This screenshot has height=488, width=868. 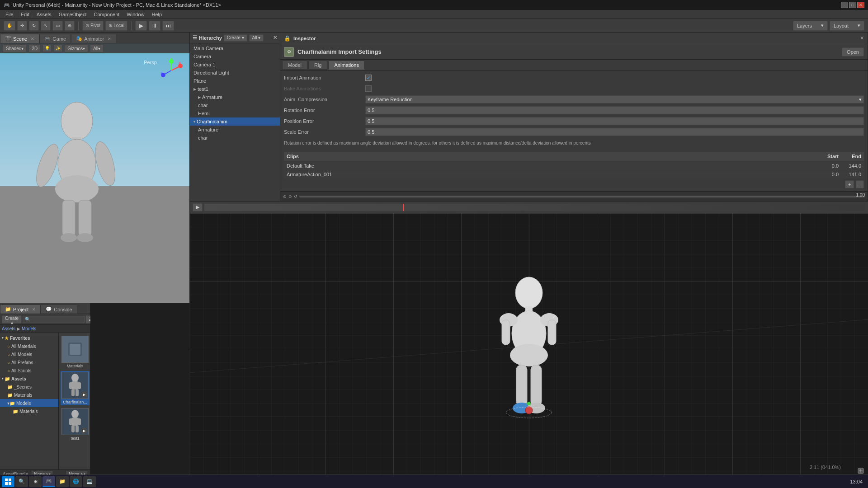 I want to click on rotation-error-input, so click(x=615, y=110).